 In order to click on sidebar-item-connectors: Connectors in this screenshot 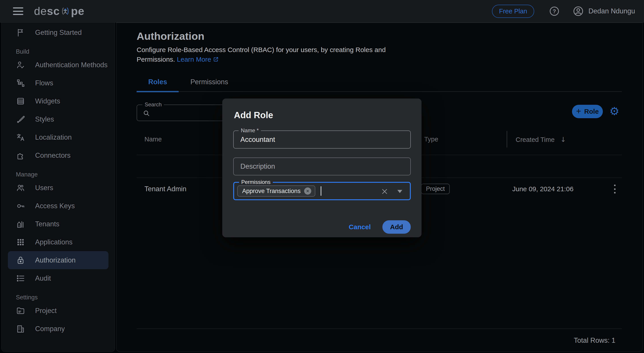, I will do `click(58, 155)`.